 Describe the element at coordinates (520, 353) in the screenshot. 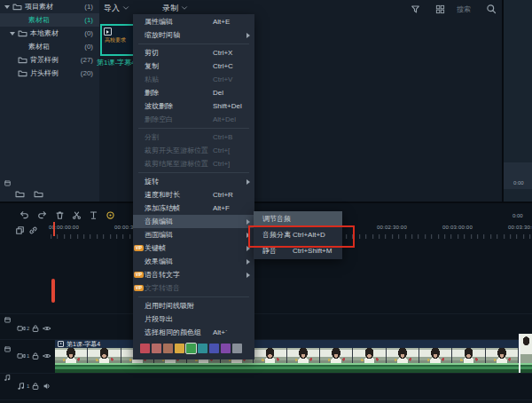

I see `clip-boundary` at that location.